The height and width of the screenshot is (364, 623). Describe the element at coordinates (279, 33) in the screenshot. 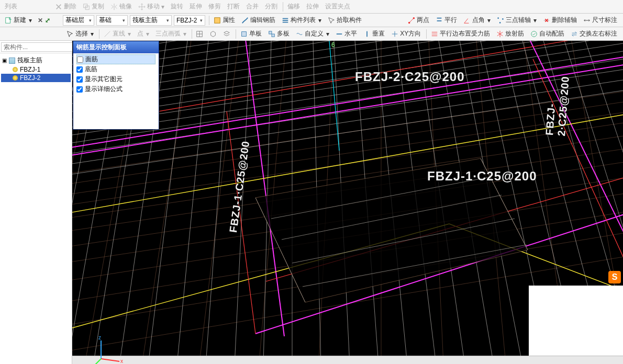

I see `multi-plate-button: 多板` at that location.